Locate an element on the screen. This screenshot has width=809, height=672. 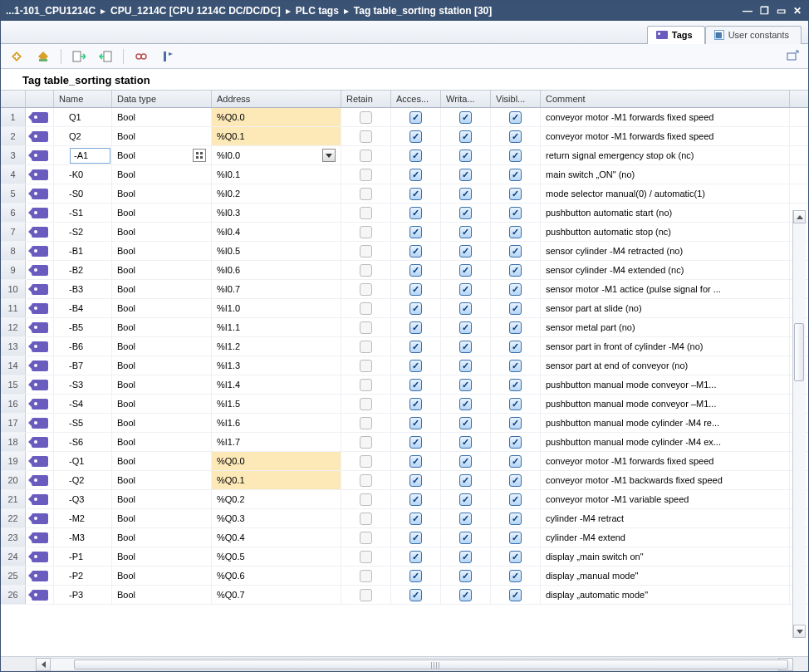
cell-address: %I1.0 is located at coordinates (277, 308).